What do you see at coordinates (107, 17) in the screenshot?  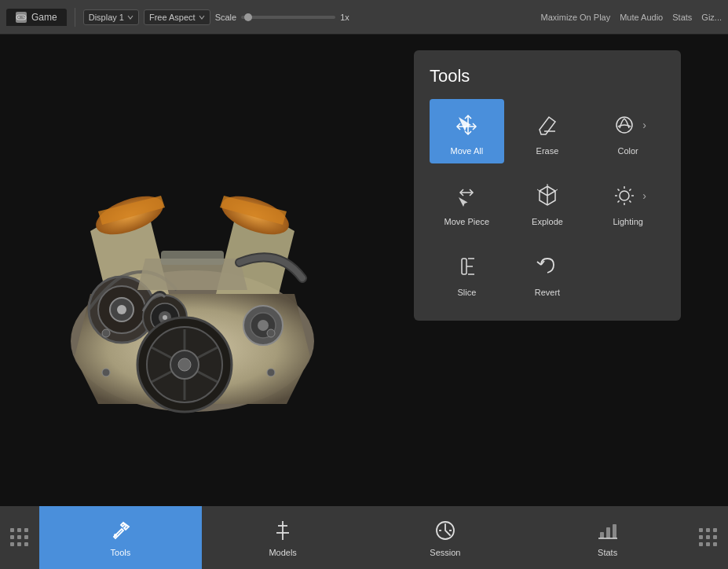 I see `display-label: Display 1` at bounding box center [107, 17].